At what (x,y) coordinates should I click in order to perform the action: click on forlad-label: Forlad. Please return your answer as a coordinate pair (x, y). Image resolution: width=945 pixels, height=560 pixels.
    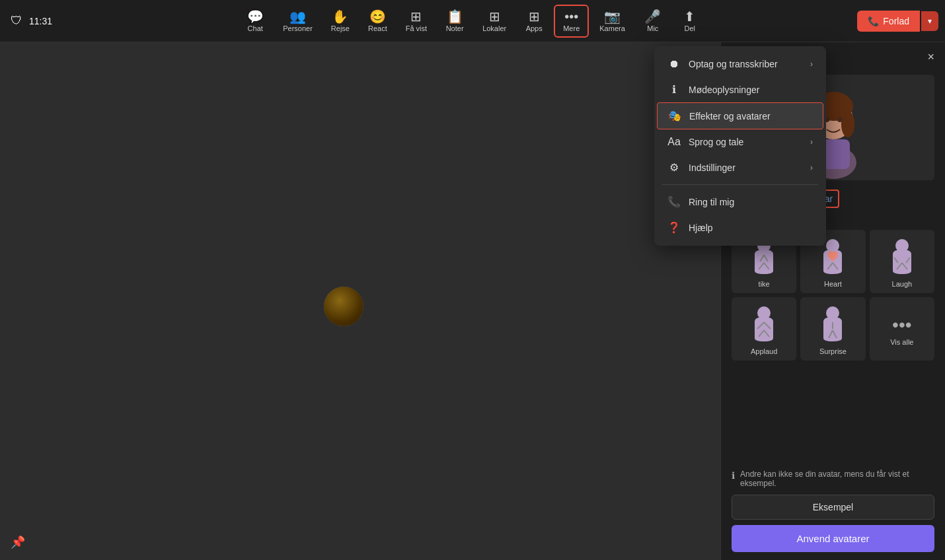
    Looking at the image, I should click on (896, 21).